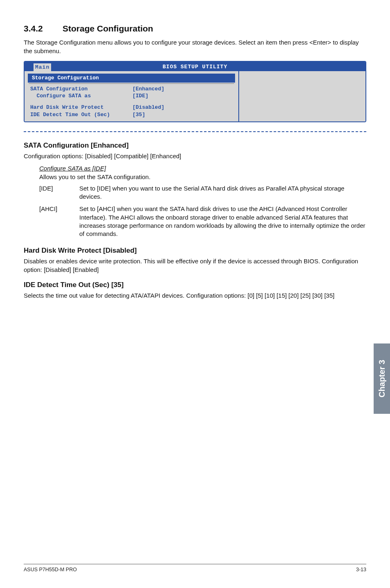  Describe the element at coordinates (195, 568) in the screenshot. I see `page-footer: ASUS P7H55D-M PRO 3-13` at that location.